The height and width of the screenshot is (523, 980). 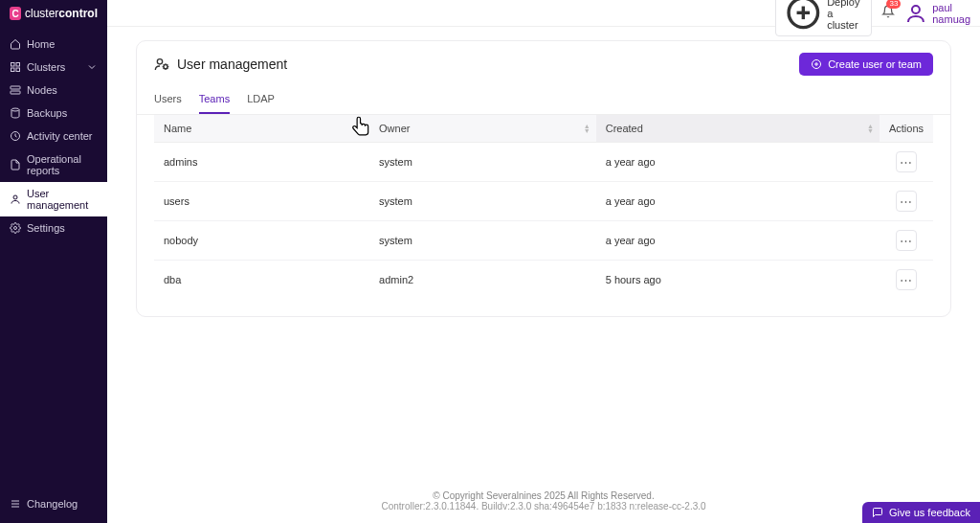 What do you see at coordinates (544, 201) in the screenshot?
I see `table-row: userssystema year ago⋯` at bounding box center [544, 201].